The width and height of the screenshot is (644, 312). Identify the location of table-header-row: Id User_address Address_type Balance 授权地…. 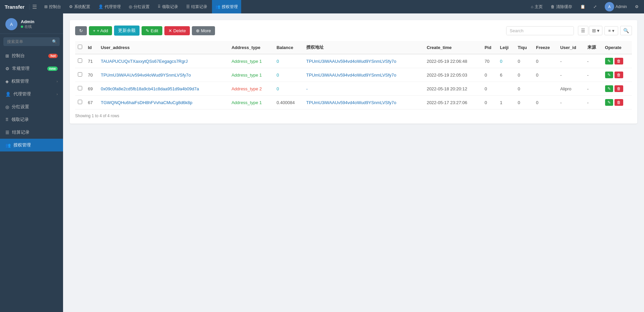
(354, 48).